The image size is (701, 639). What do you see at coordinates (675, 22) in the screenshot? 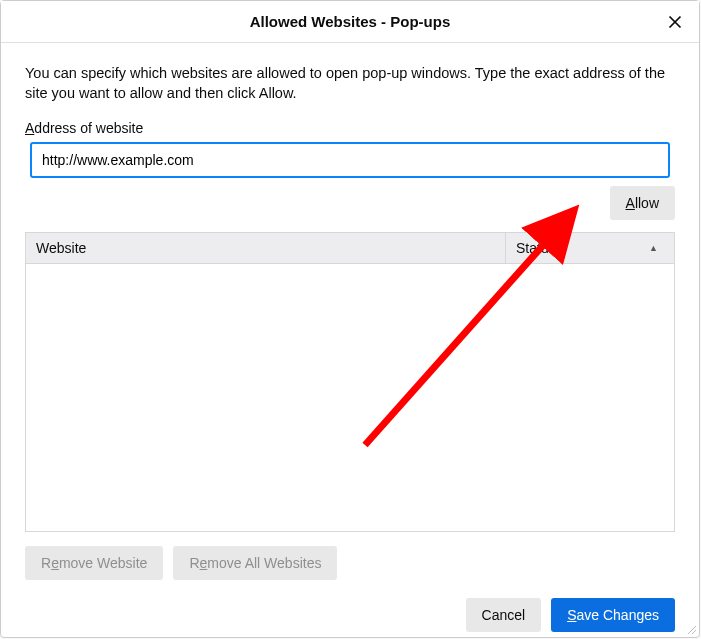
I see `close-icon` at bounding box center [675, 22].